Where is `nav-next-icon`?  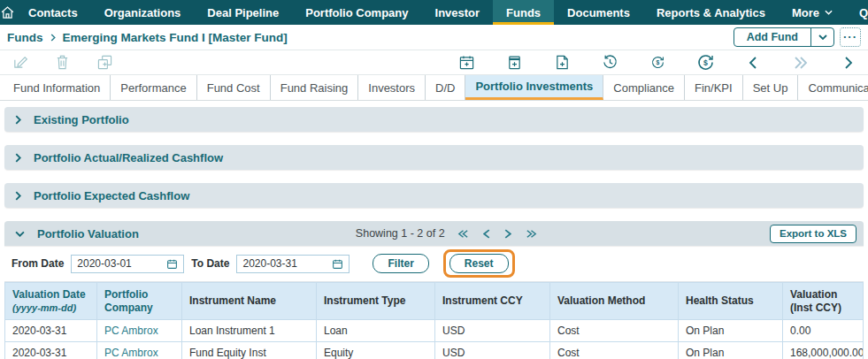 nav-next-icon is located at coordinates (849, 63).